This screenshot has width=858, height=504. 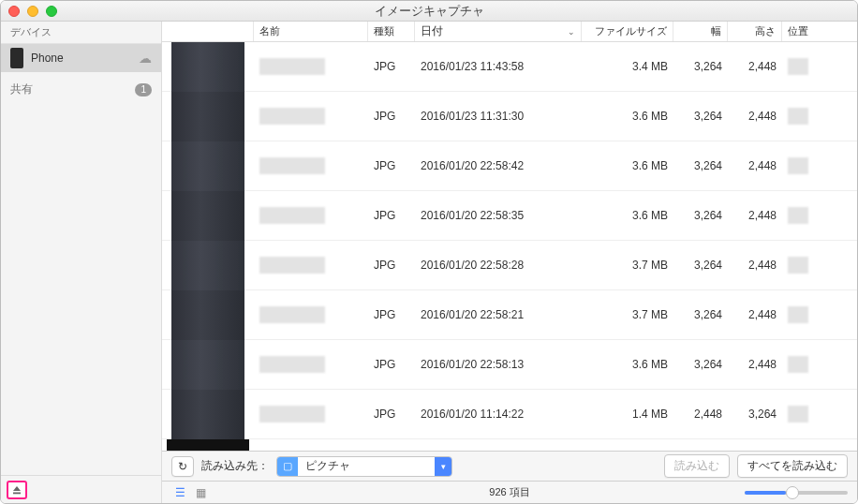 I want to click on col-size: ファイルサイズ, so click(x=628, y=32).